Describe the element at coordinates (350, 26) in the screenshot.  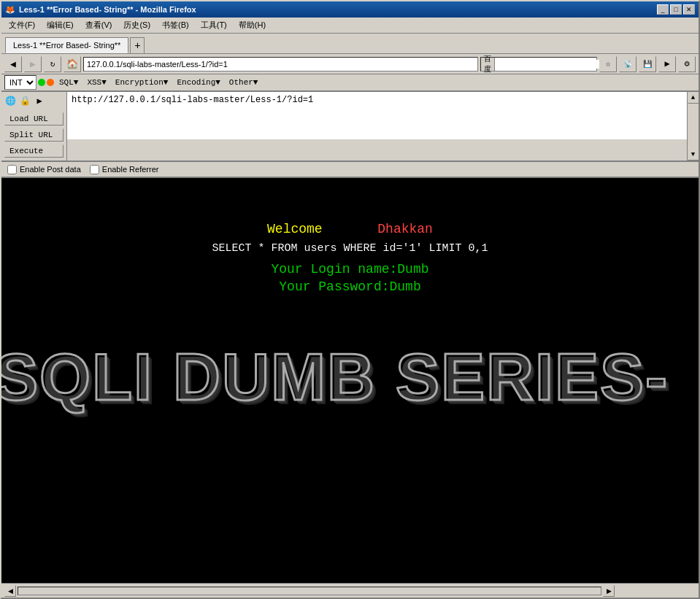
I see `menu-bar: 文件(F) 编辑(E) 查看(V) 历史(S) 书签(B) 工具(T) 帮助(H…` at that location.